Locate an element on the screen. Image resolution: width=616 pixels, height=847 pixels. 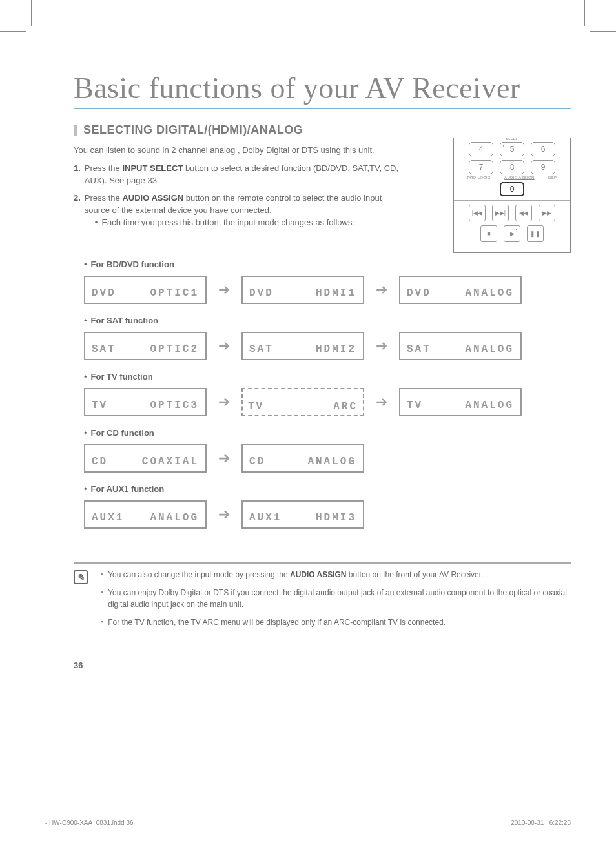
remote-key-prev: |◀◀ is located at coordinates (477, 213).